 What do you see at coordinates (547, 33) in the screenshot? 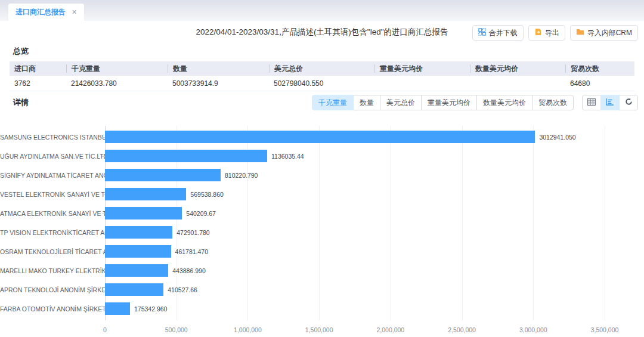
I see `export-button: 导出` at bounding box center [547, 33].